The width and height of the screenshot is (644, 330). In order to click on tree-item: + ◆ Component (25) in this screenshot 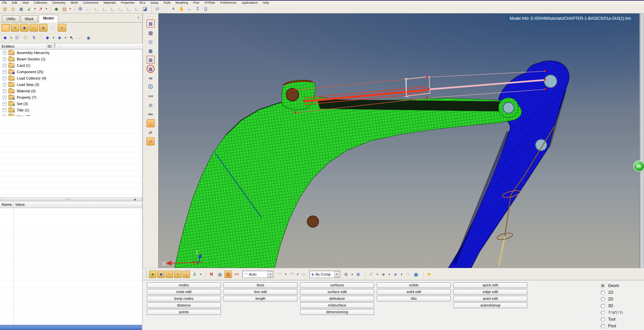, I will do `click(71, 72)`.